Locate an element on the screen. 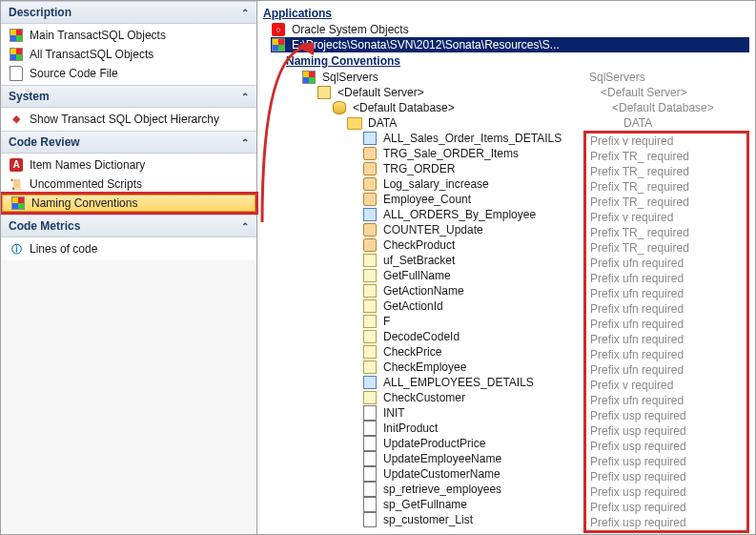  application-item: ○Oracle System Objects is located at coordinates (510, 30).